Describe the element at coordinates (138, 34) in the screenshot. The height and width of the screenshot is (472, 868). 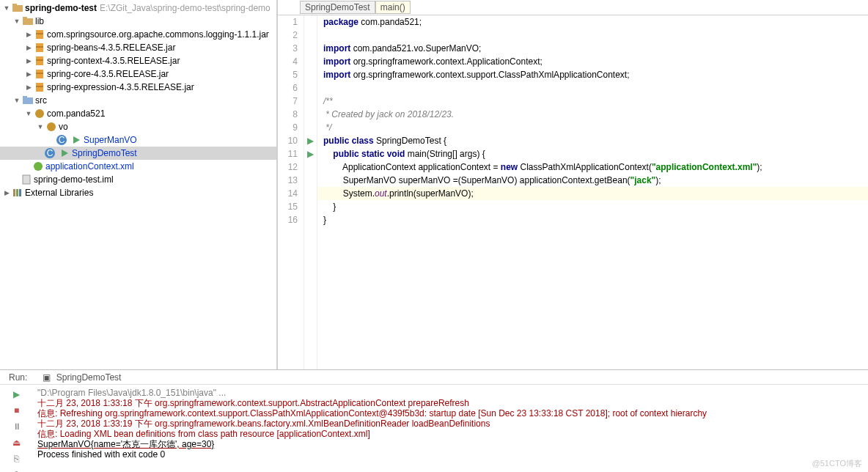
I see `tree-jar: ▶com.springsource.org.apache.commons.log…` at that location.